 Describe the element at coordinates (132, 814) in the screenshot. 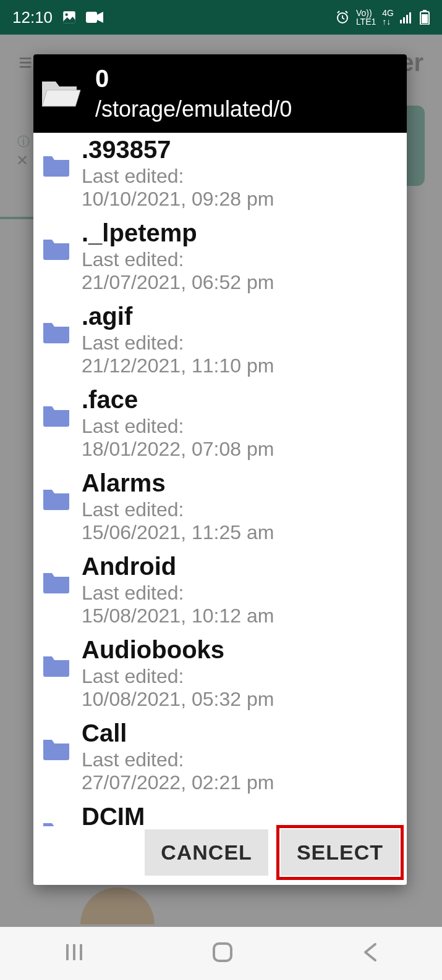

I see `list-item-text: DCIMLast edited:` at that location.